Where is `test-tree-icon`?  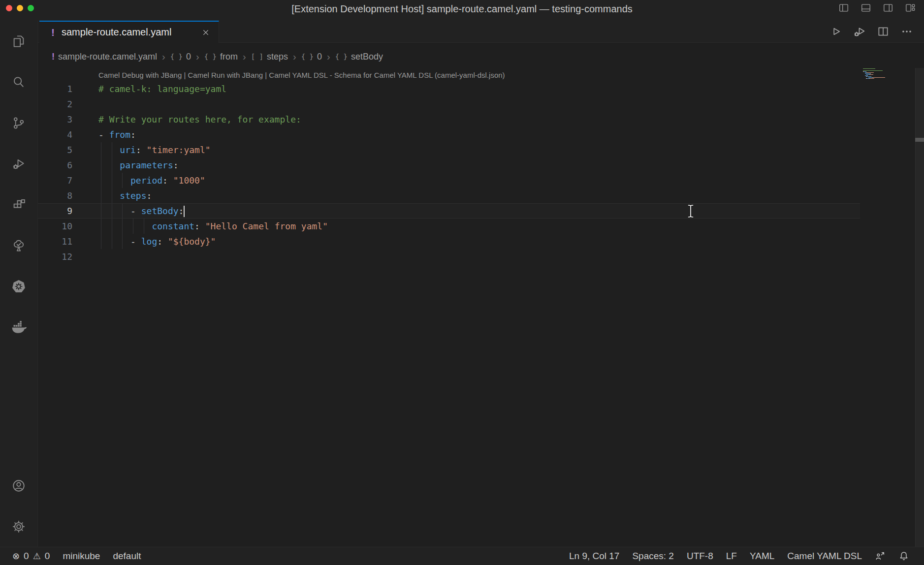
test-tree-icon is located at coordinates (19, 245).